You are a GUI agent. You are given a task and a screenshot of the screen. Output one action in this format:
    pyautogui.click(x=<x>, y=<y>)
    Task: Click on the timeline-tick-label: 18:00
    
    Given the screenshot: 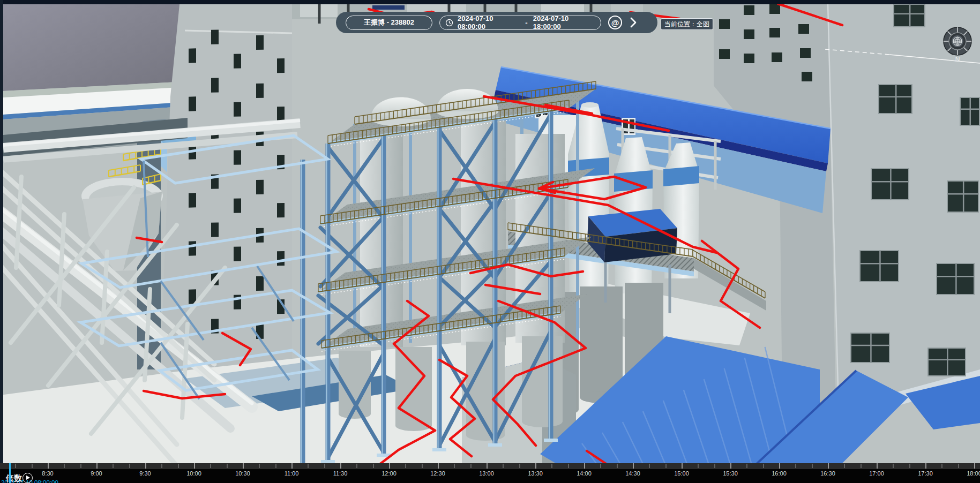 What is the action you would take?
    pyautogui.click(x=973, y=473)
    